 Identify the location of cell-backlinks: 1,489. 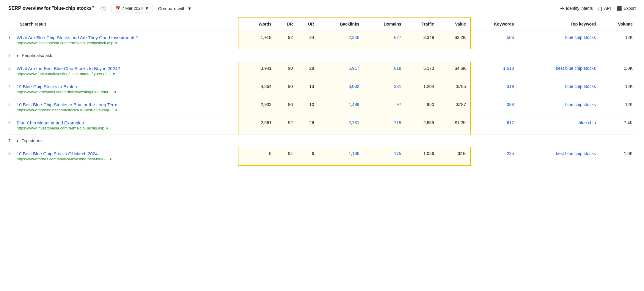
(340, 107).